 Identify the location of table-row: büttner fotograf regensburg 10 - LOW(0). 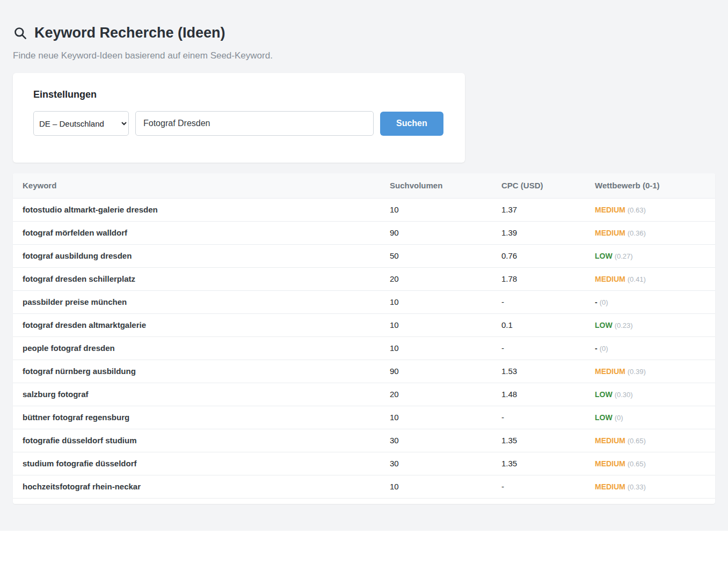
(364, 417).